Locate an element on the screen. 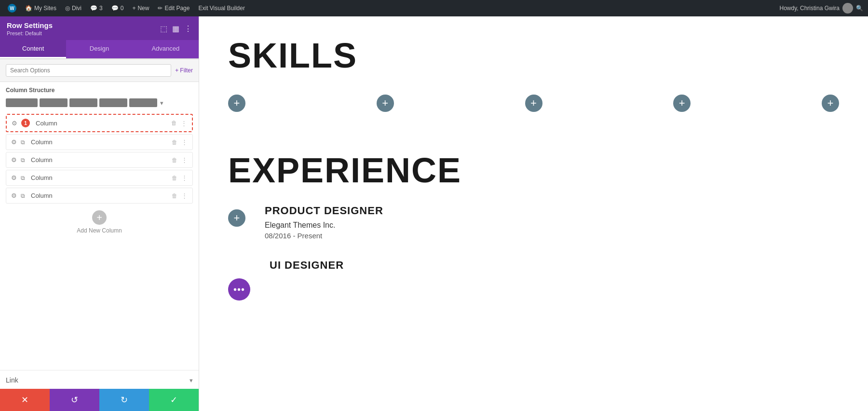  col-gear-icon-2: ⚙ is located at coordinates (14, 142).